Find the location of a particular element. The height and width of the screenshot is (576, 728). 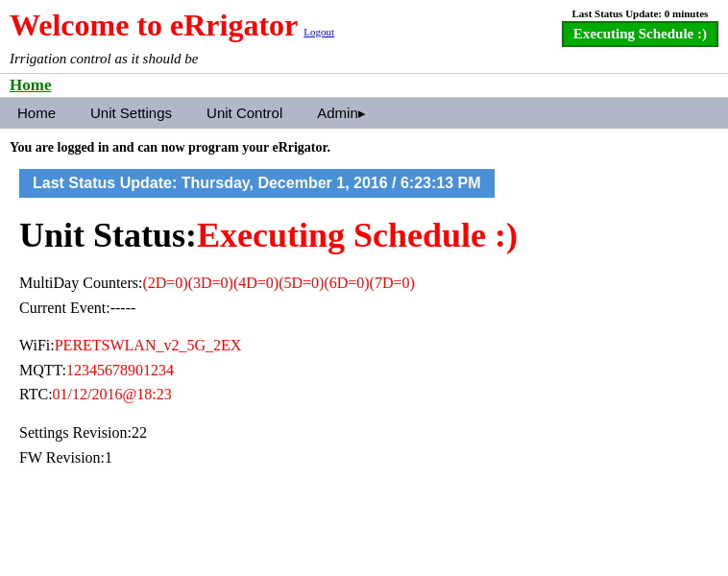

unit-status-value: Executing Schedule :) is located at coordinates (357, 235).